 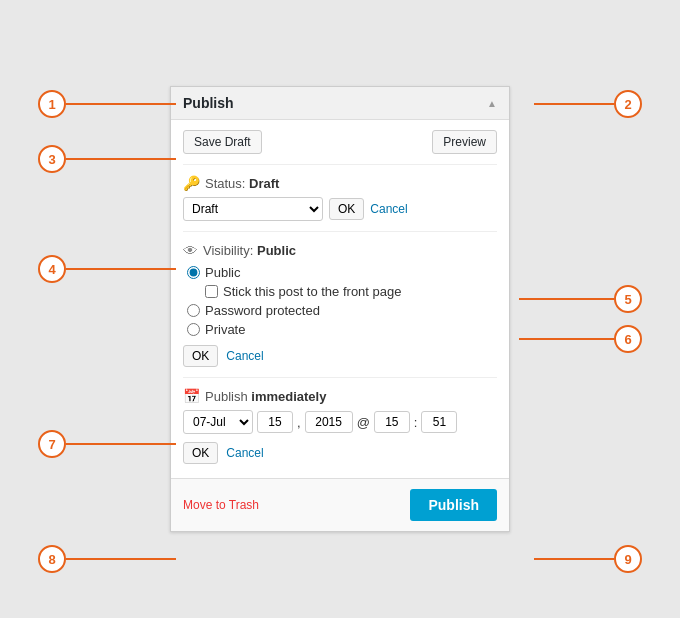 I want to click on save-draft-button: Save Draft, so click(x=222, y=142).